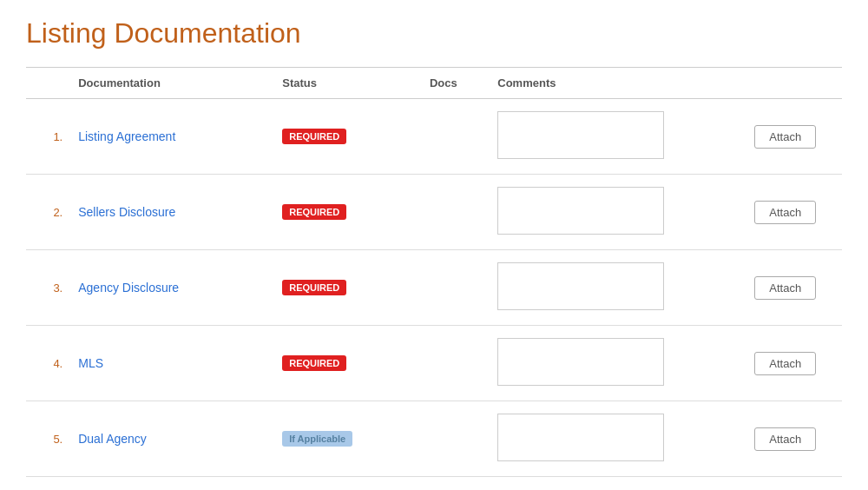 The width and height of the screenshot is (868, 490). I want to click on doc-name: Agency Disclosure, so click(174, 288).